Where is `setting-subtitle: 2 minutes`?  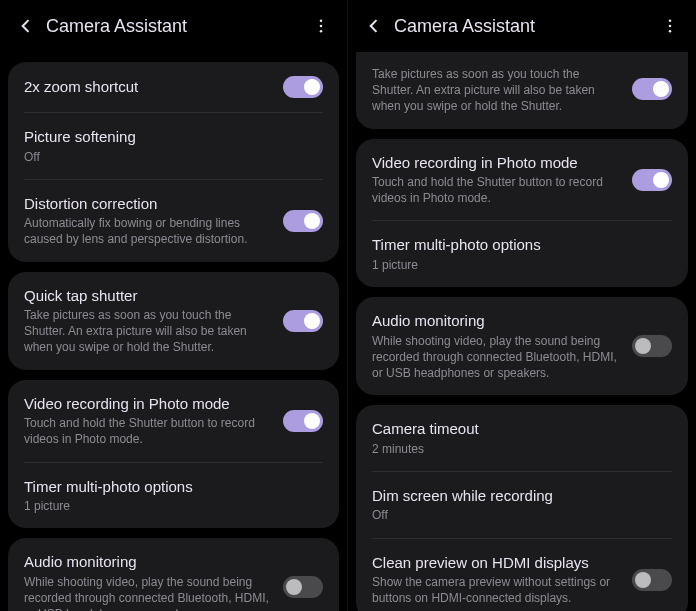
setting-subtitle: 2 minutes is located at coordinates (522, 449).